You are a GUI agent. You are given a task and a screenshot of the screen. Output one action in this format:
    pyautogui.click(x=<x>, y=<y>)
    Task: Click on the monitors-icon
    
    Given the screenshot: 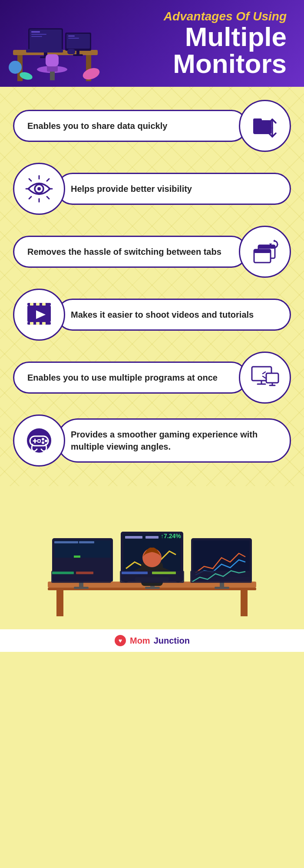 What is the action you would take?
    pyautogui.click(x=265, y=378)
    